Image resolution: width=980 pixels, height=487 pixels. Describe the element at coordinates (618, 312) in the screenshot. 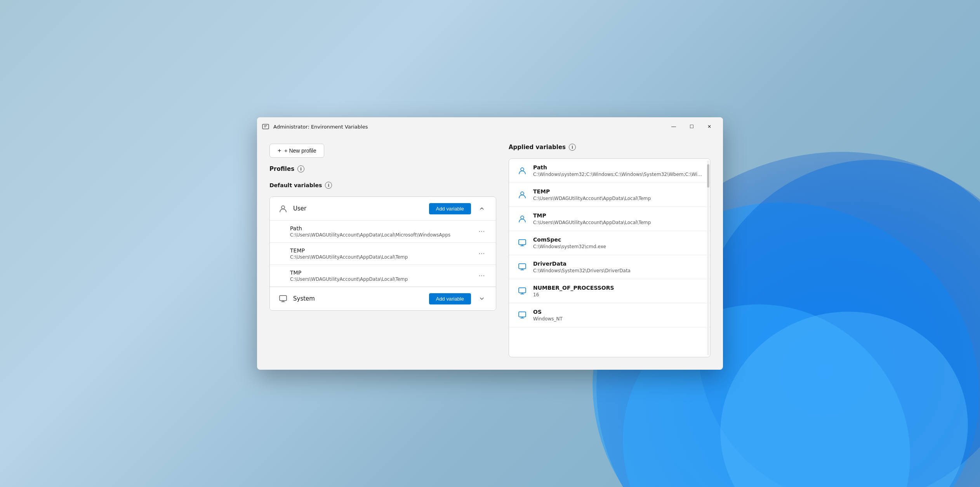

I see `applied-var-name: OS` at that location.